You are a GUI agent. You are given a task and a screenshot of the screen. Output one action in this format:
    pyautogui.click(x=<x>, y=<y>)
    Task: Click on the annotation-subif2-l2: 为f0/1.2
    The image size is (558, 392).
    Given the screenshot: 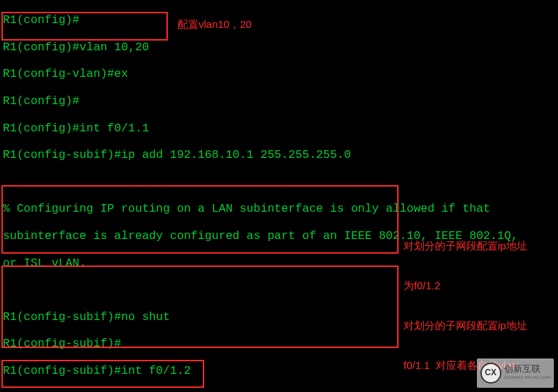 What is the action you would take?
    pyautogui.click(x=466, y=285)
    